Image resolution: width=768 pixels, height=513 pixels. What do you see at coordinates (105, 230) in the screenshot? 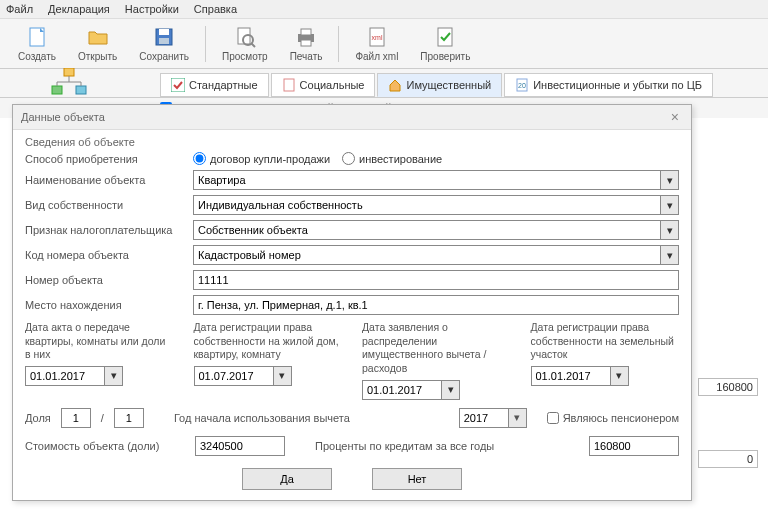
I see `taxpayer-sign-label: Признак налогоплательщика` at bounding box center [105, 230].